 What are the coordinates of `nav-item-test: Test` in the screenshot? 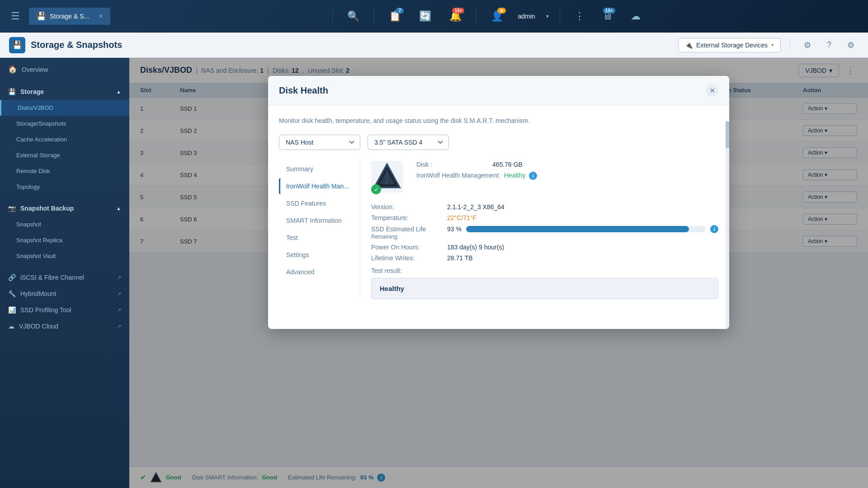 It's located at (319, 238).